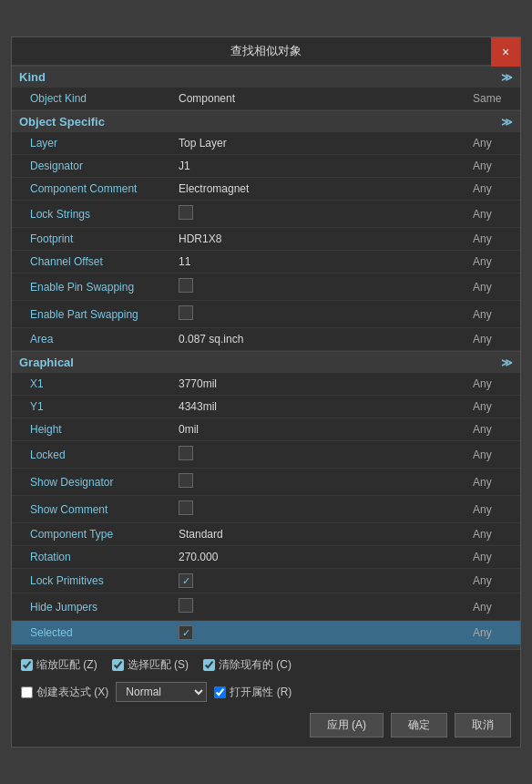 Image resolution: width=532 pixels, height=784 pixels. Describe the element at coordinates (319, 166) in the screenshot. I see `prop-value-object_specific-1: J1` at that location.